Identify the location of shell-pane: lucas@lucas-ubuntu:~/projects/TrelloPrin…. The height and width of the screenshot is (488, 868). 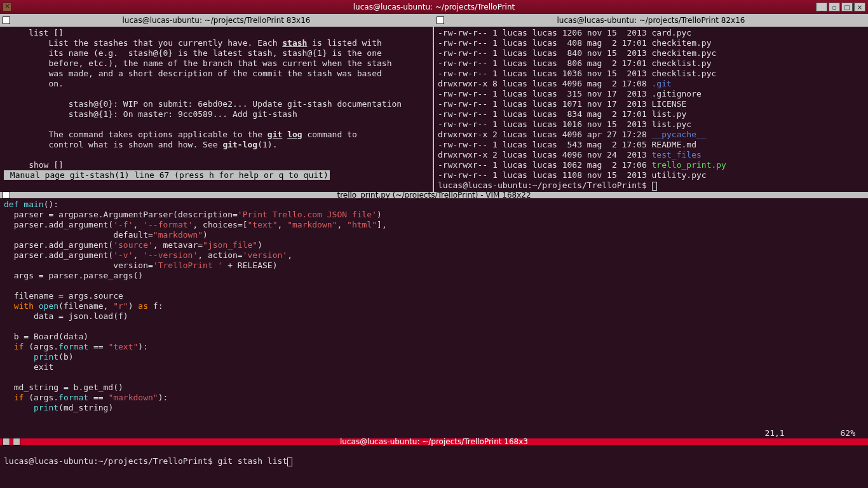
(434, 466).